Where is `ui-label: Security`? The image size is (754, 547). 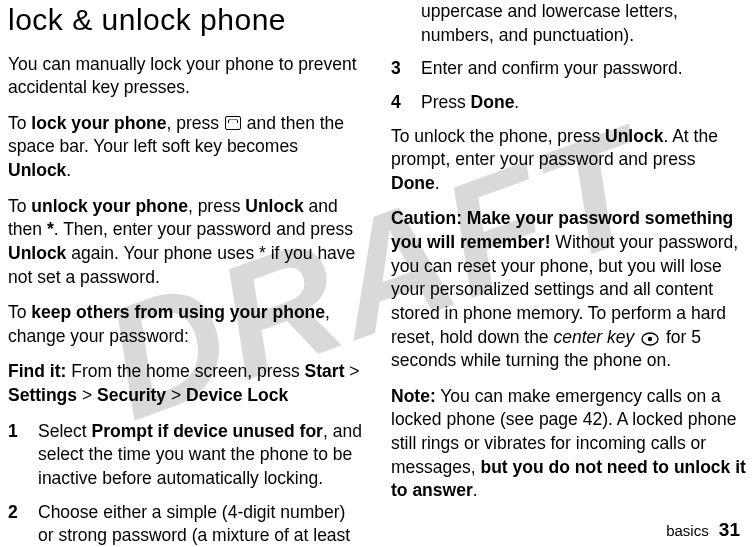 ui-label: Security is located at coordinates (132, 395).